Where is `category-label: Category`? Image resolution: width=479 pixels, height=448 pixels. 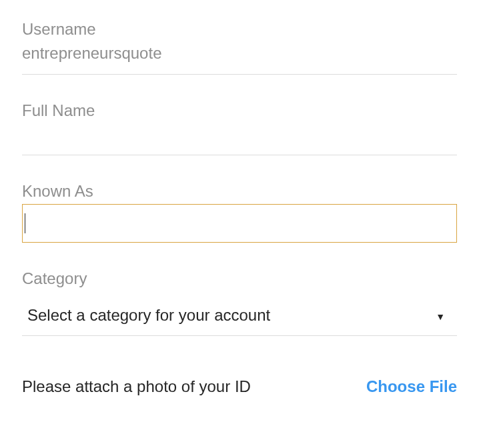
category-label: Category is located at coordinates (240, 279).